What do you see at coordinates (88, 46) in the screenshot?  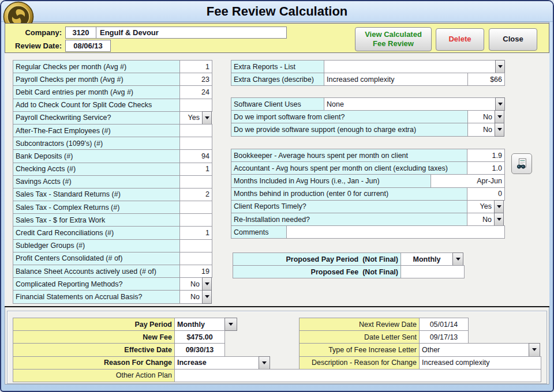 I see `review-date-field: 08/06/13` at bounding box center [88, 46].